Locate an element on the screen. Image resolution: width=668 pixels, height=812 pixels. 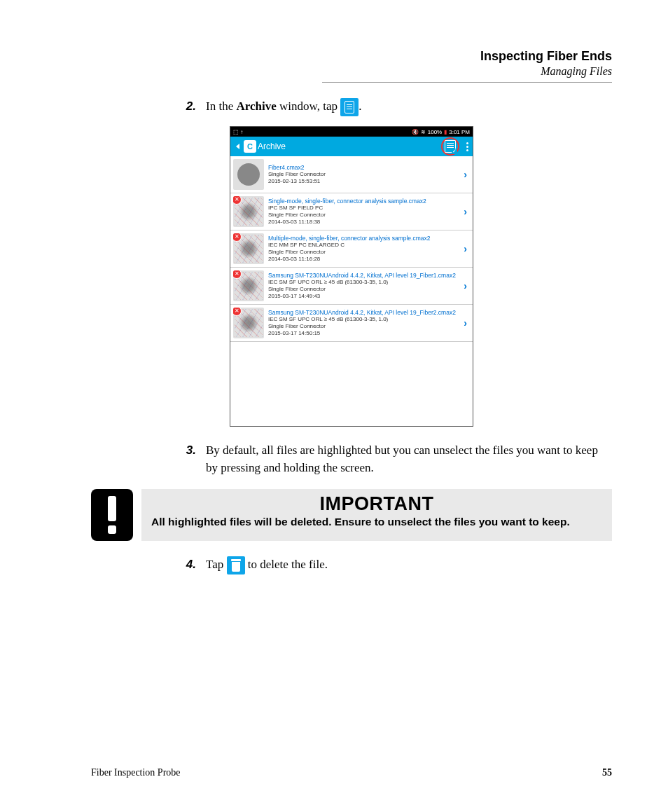
trash-icon is located at coordinates (236, 565).